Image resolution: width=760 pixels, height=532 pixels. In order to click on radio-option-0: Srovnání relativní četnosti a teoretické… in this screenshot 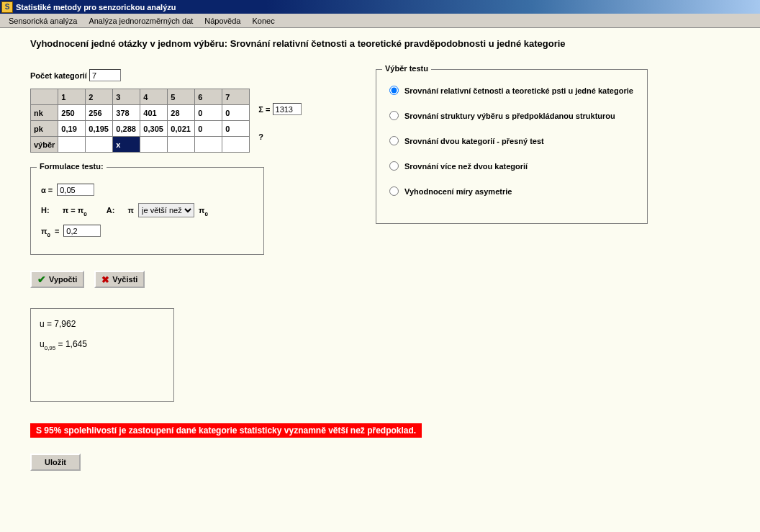, I will do `click(512, 91)`.